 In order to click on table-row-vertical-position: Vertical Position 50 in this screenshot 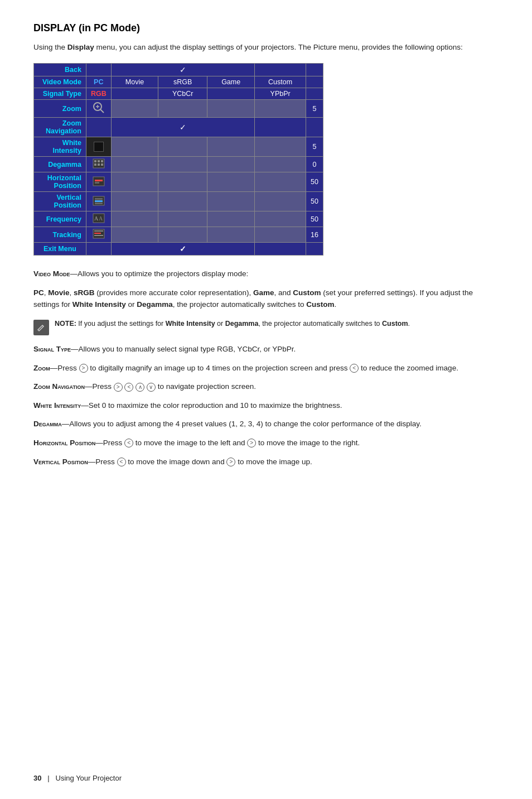, I will do `click(178, 202)`.